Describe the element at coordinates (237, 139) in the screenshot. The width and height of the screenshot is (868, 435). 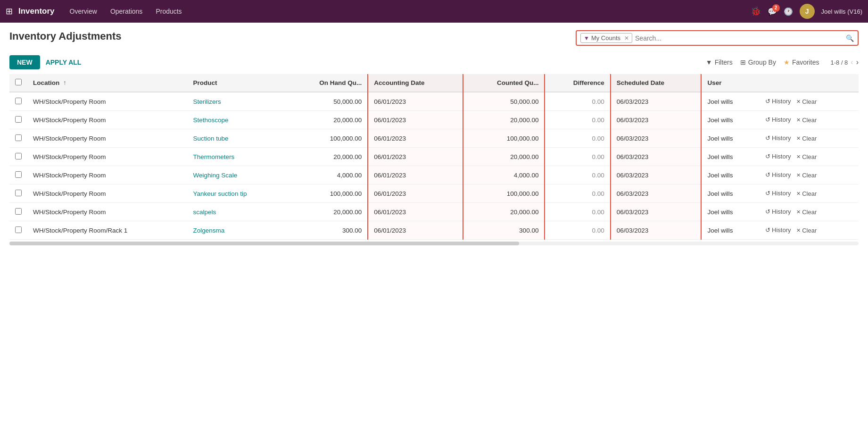
I see `row-product: Suction tube` at that location.